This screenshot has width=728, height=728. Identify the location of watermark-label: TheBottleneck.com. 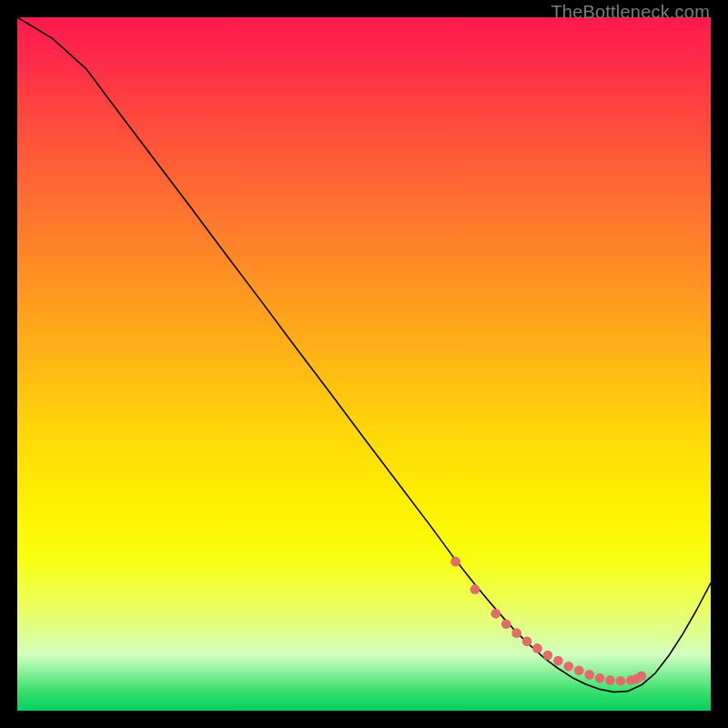
(630, 13).